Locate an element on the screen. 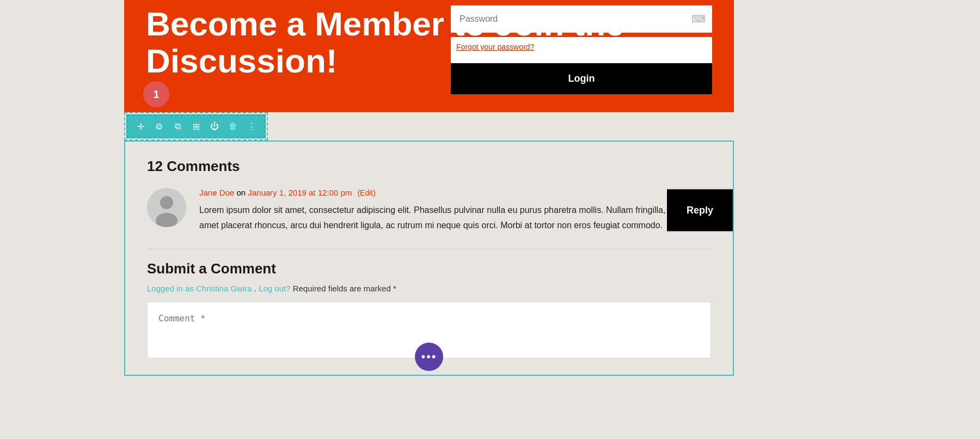 This screenshot has width=980, height=439. avatar-silhouette is located at coordinates (167, 208).